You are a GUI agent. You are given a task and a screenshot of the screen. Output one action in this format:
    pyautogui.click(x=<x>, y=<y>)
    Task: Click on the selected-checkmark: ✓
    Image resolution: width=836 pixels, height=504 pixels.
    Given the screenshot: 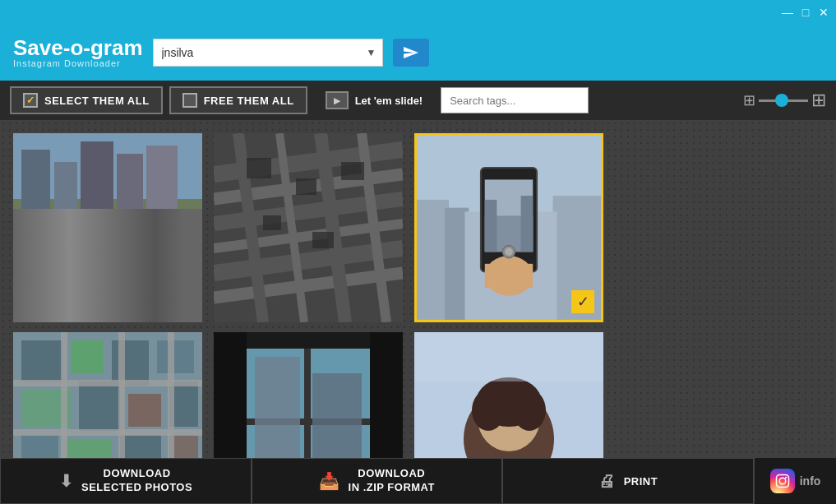 What is the action you would take?
    pyautogui.click(x=583, y=302)
    